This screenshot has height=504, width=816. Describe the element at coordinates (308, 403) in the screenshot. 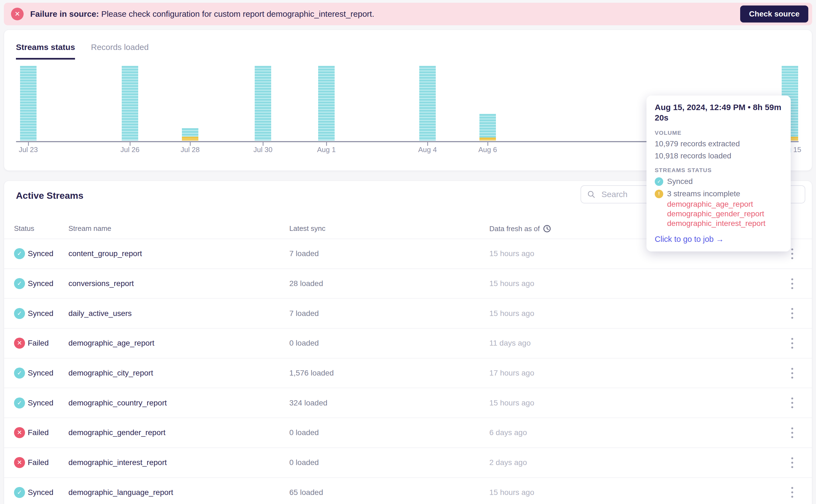

I see `latest-sync-value: 324 loaded` at that location.